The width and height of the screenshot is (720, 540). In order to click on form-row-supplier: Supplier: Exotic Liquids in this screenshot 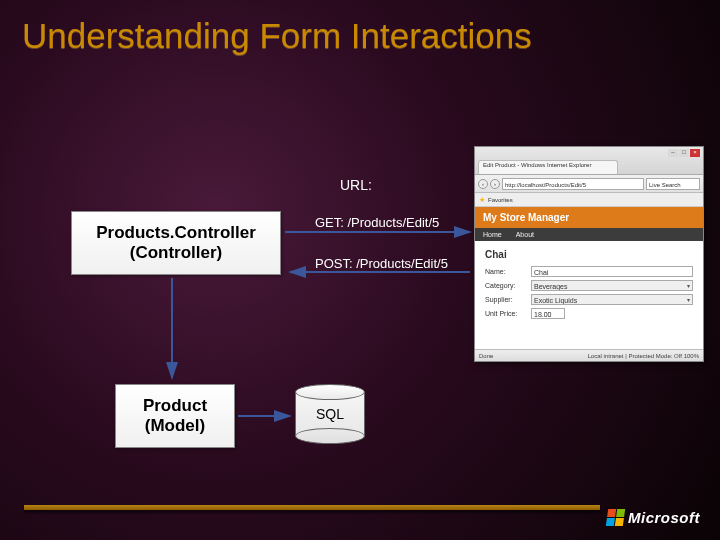, I will do `click(589, 300)`.